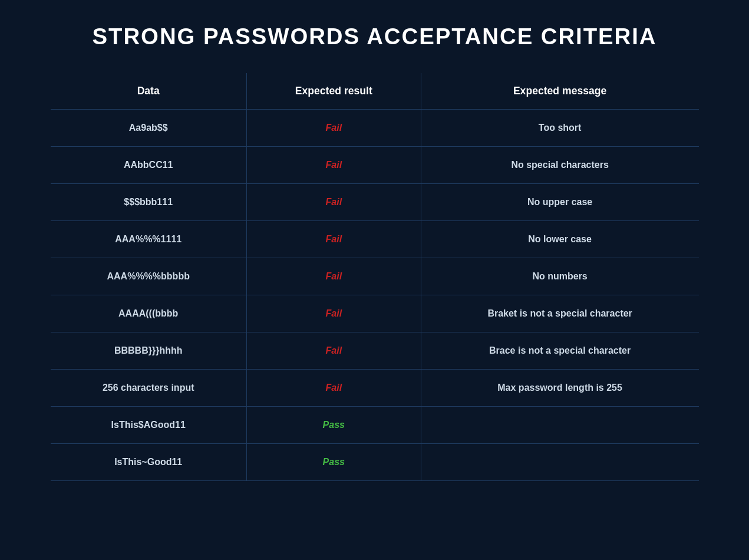  I want to click on col-header-data: Data, so click(149, 91).